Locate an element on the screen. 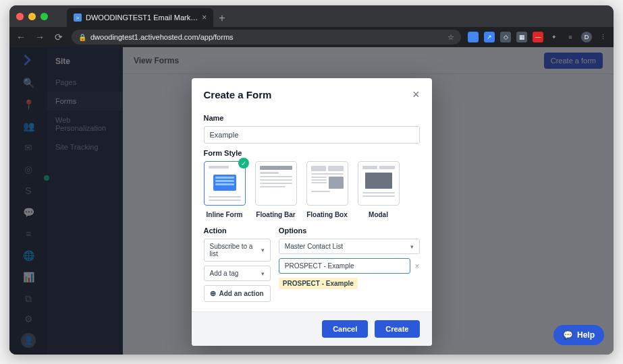 The image size is (623, 364). profile-avatar: D is located at coordinates (587, 37).